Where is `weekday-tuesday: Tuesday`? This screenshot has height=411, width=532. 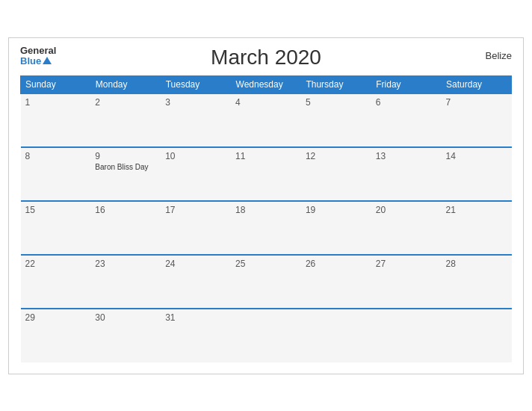
weekday-tuesday: Tuesday is located at coordinates (196, 84).